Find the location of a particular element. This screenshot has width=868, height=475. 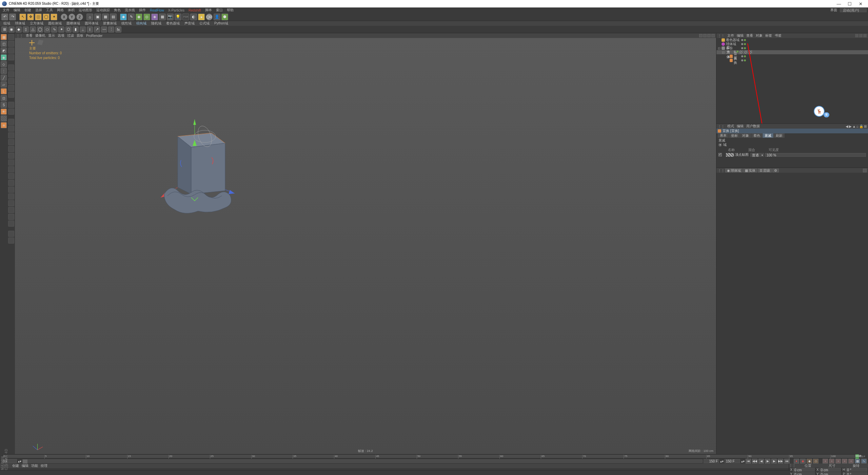

menu-window: 窗口 is located at coordinates (219, 10).